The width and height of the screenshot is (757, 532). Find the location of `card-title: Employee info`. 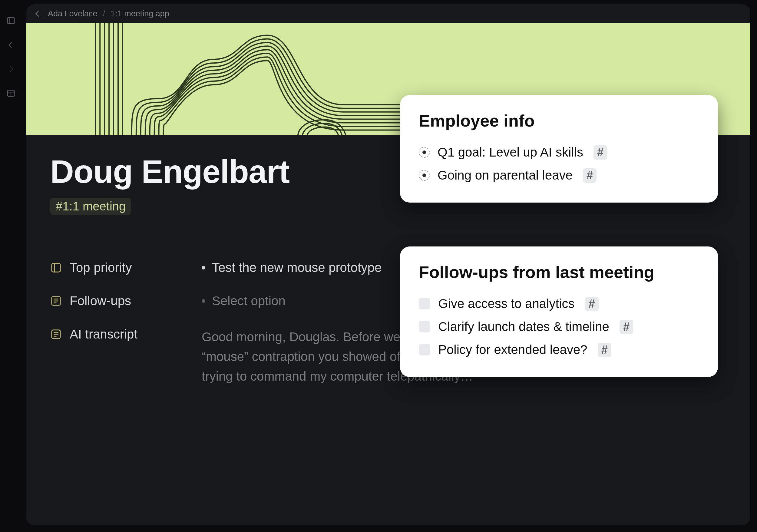

card-title: Employee info is located at coordinates (559, 121).